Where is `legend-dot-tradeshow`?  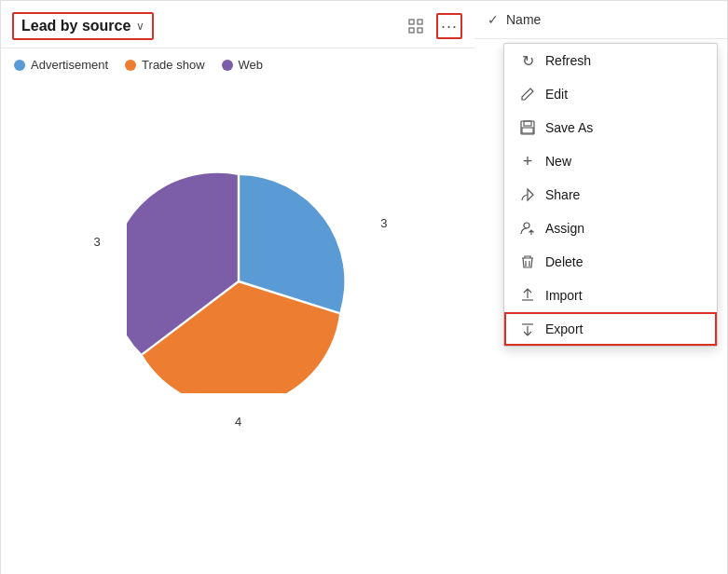
legend-dot-tradeshow is located at coordinates (130, 65).